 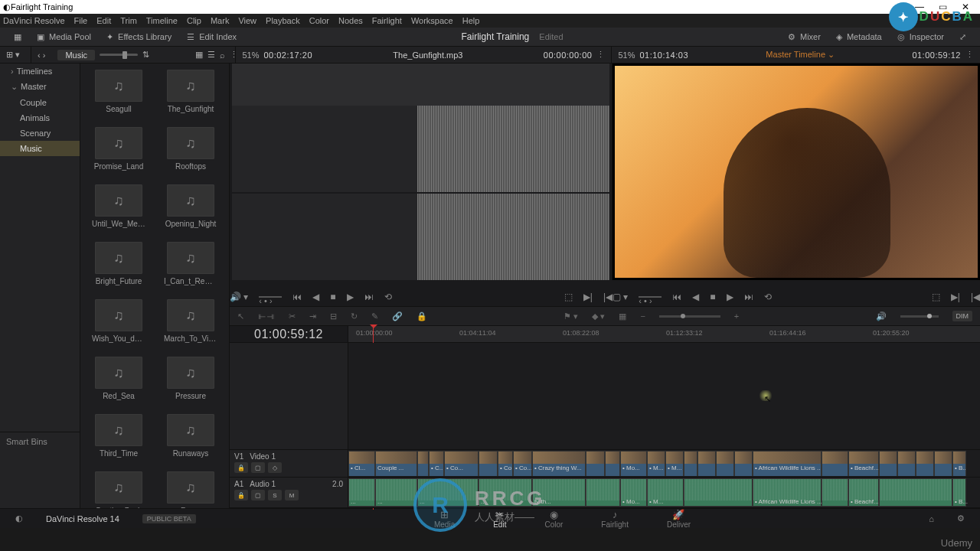 What do you see at coordinates (119, 321) in the screenshot?
I see `media-item: ♫Wish_You_d_Come_T...` at bounding box center [119, 321].